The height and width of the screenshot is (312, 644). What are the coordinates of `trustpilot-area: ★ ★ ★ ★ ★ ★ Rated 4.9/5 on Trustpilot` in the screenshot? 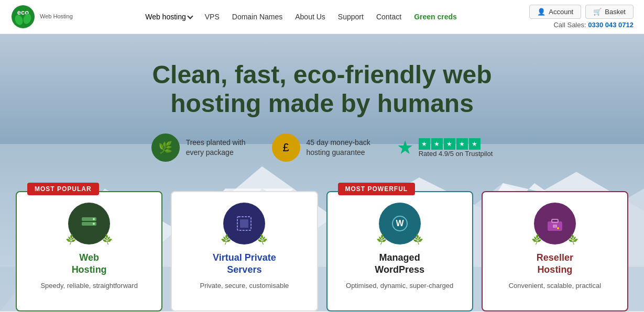 It's located at (445, 148).